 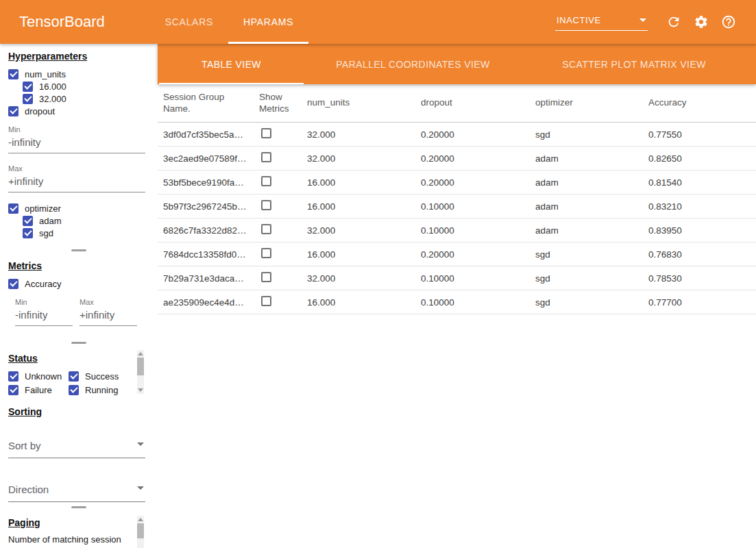 I want to click on paging-section: Paging Number of matching session groups…, so click(x=79, y=529).